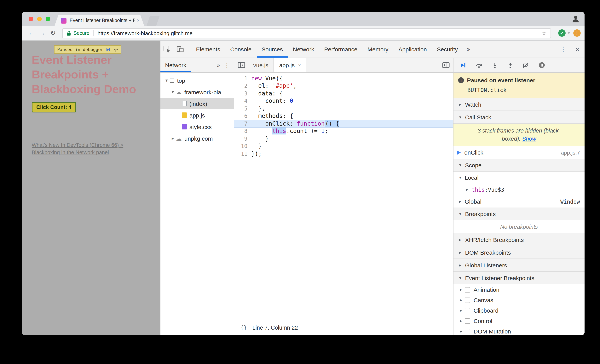 The image size is (600, 364). What do you see at coordinates (519, 253) in the screenshot?
I see `section-dom-breakpoints: ▸ DOM Breakpoints` at bounding box center [519, 253].